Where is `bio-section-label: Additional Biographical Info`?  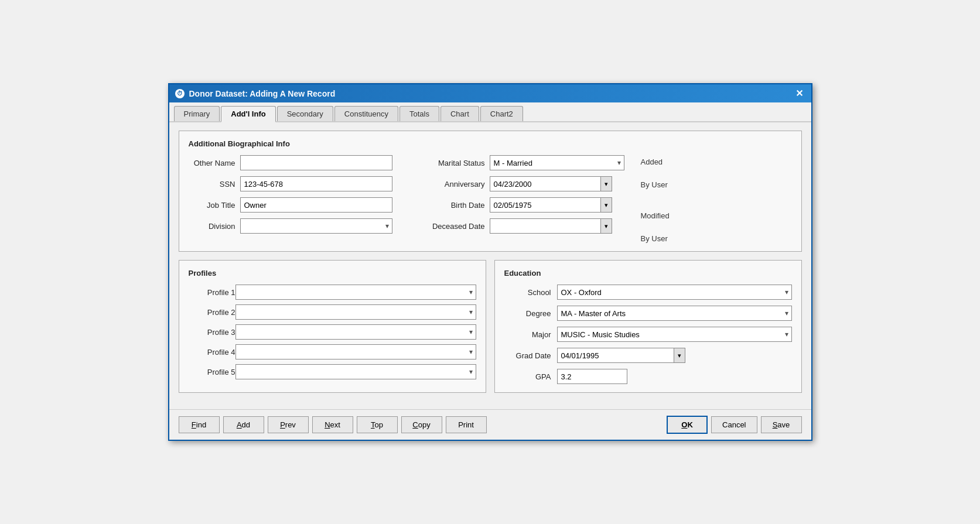
bio-section-label: Additional Biographical Info is located at coordinates (490, 144).